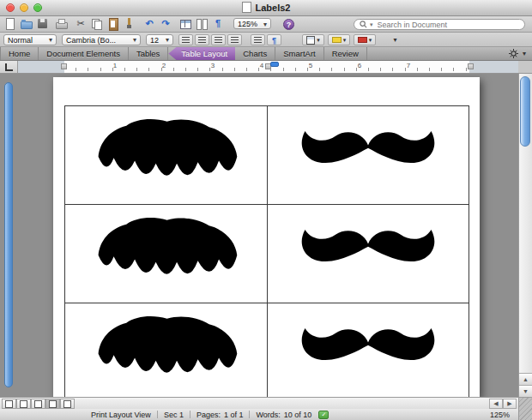  I want to click on window-title-group: Labels2, so click(266, 7).